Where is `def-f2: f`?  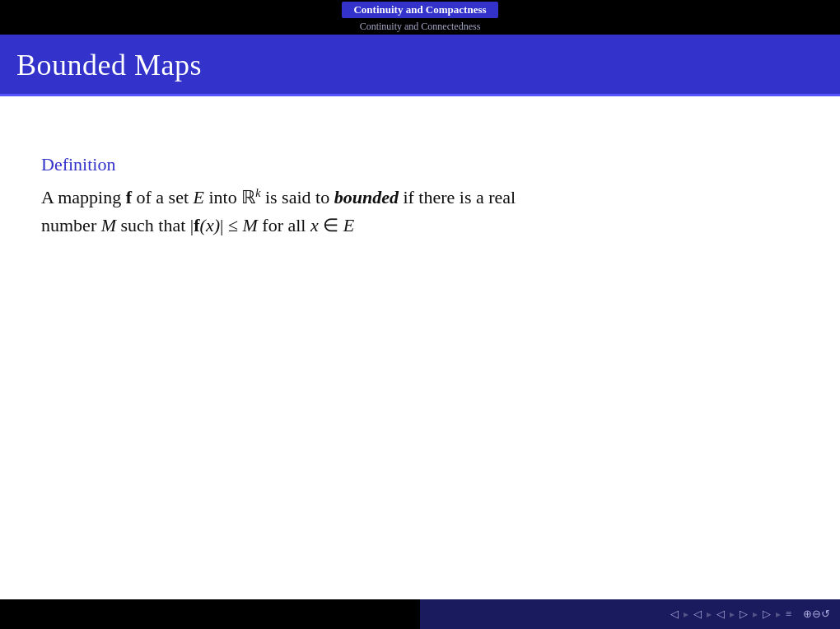
def-f2: f is located at coordinates (196, 226).